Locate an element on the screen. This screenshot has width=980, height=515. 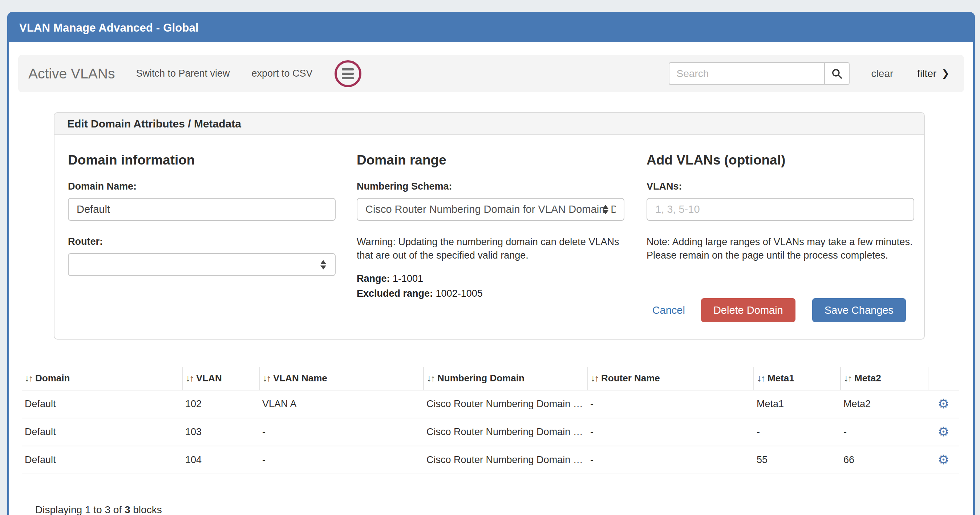
cell-vlan: 102 is located at coordinates (221, 404).